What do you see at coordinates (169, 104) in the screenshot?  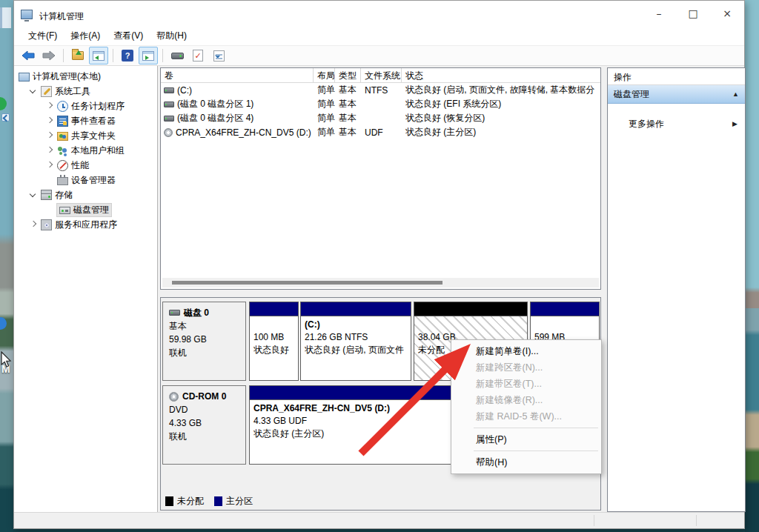 I see `volume-icon` at bounding box center [169, 104].